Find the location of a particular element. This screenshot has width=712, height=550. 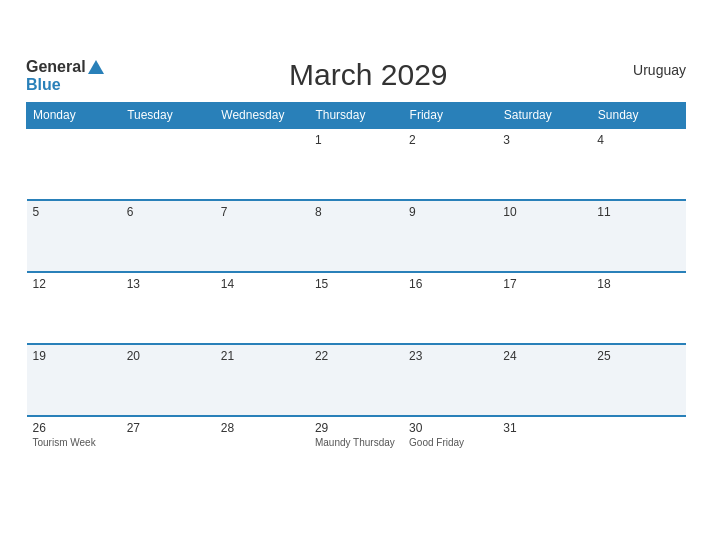

weekday-header-monday: Monday is located at coordinates (74, 115).